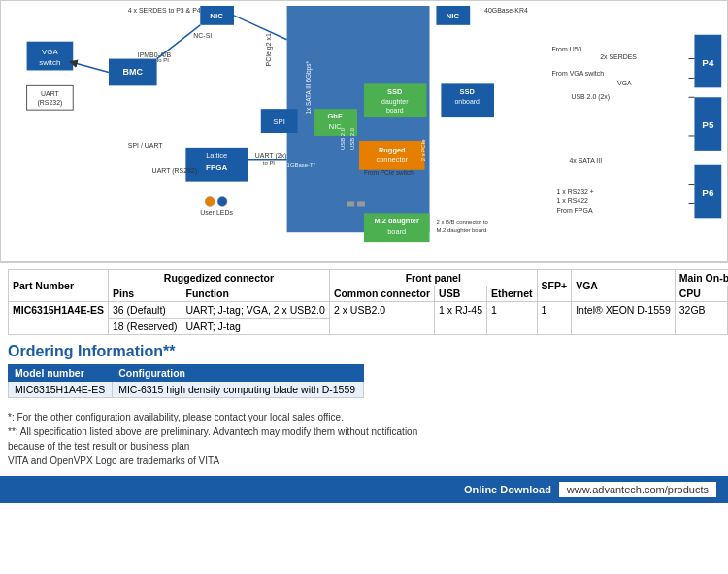 The width and height of the screenshot is (728, 574). Describe the element at coordinates (255, 311) in the screenshot. I see `function-1-cell: UART; J-tag; VGA, 2 x USB2.0` at that location.